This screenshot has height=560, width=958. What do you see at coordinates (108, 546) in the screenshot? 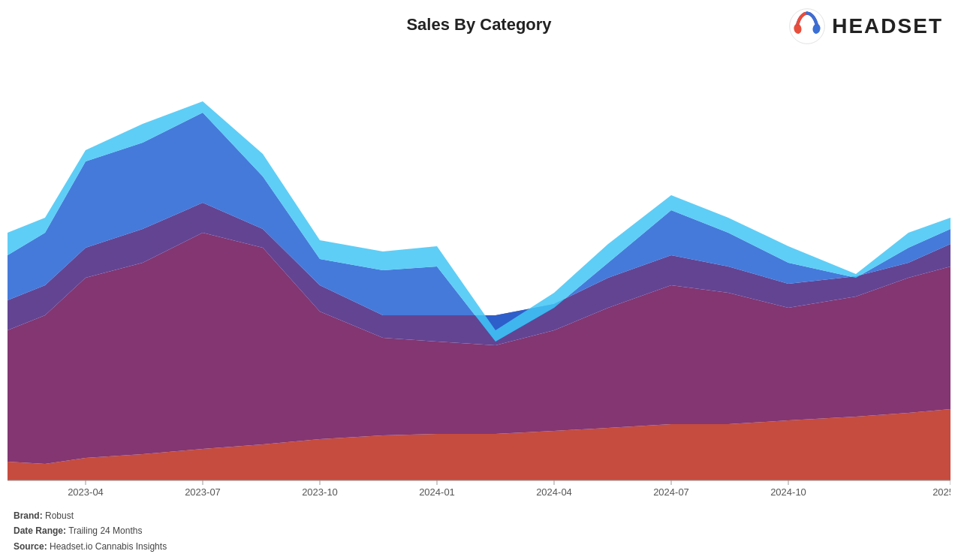
I see `source-value: Headset.io Cannabis Insights` at bounding box center [108, 546].